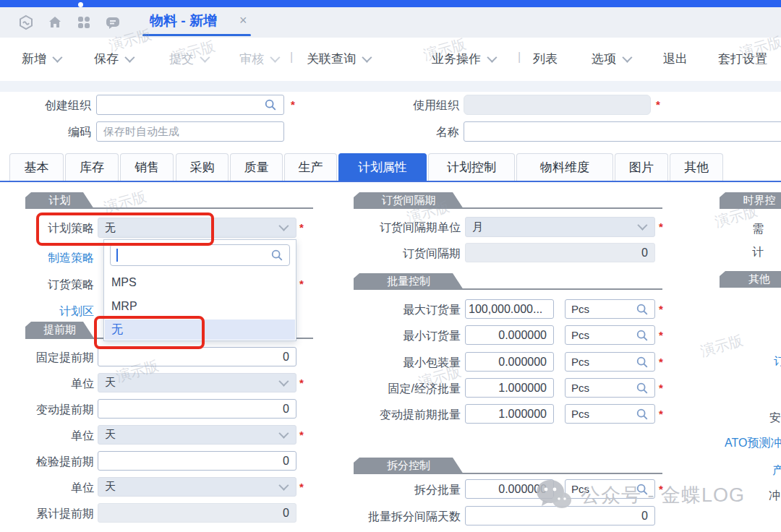 The image size is (781, 532). Describe the element at coordinates (383, 167) in the screenshot. I see `tab-plan-attributes: 计划属性` at that location.